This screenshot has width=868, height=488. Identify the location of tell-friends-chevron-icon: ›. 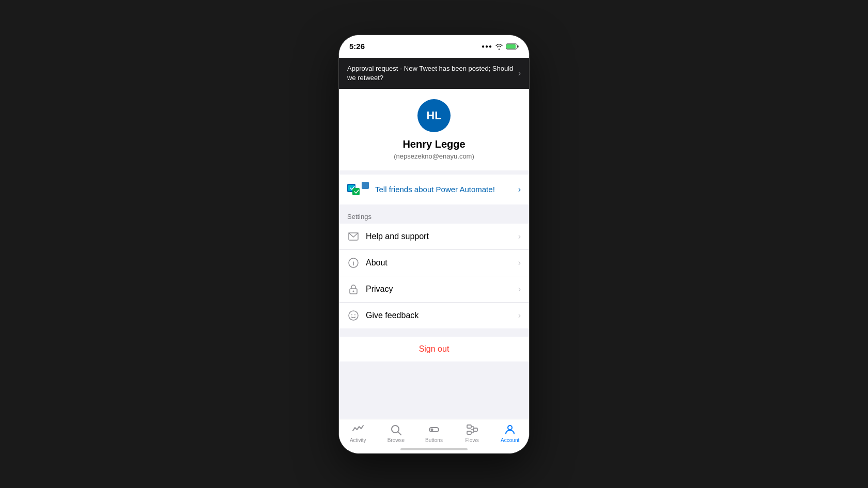
(520, 190).